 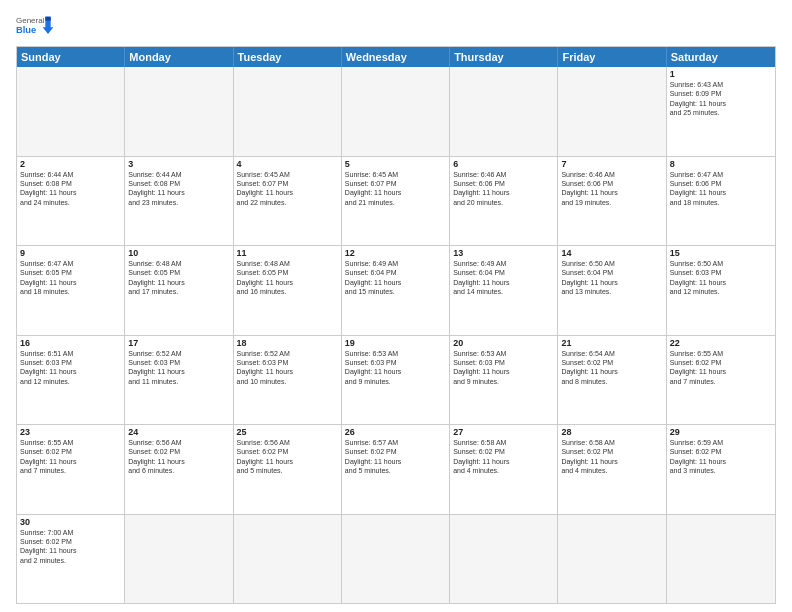 I want to click on calendar-cell: 8Sunrise: 6:47 AM Sunset: 6:06 PM Daylig…, so click(x=721, y=202).